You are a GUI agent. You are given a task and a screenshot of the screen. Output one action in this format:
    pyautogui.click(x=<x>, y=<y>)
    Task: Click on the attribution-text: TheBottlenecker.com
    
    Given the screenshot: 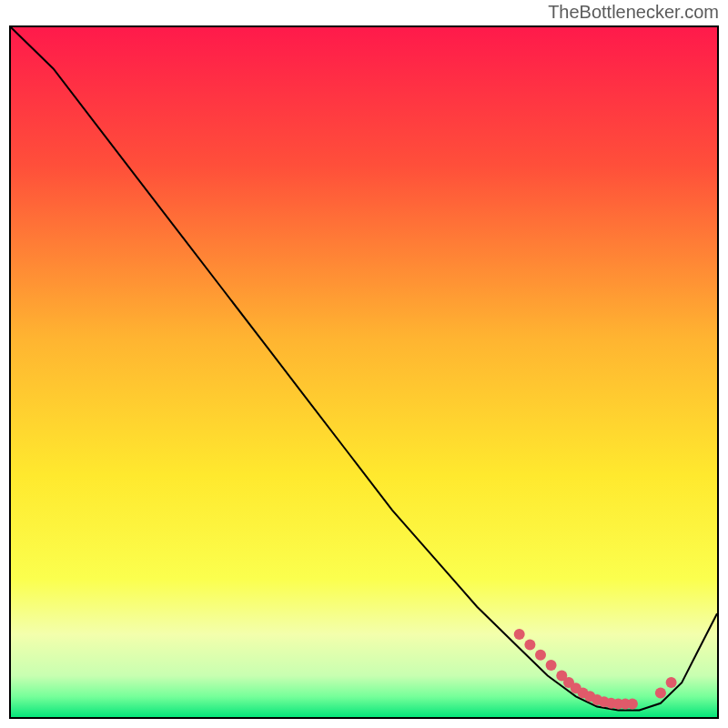 What is the action you would take?
    pyautogui.click(x=633, y=13)
    